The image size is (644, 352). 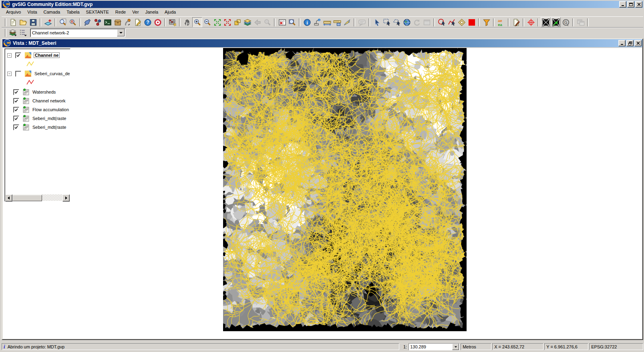 What do you see at coordinates (322, 4) in the screenshot?
I see `app-title-bar: gvSIG Community Edition:MDT.gvp` at bounding box center [322, 4].